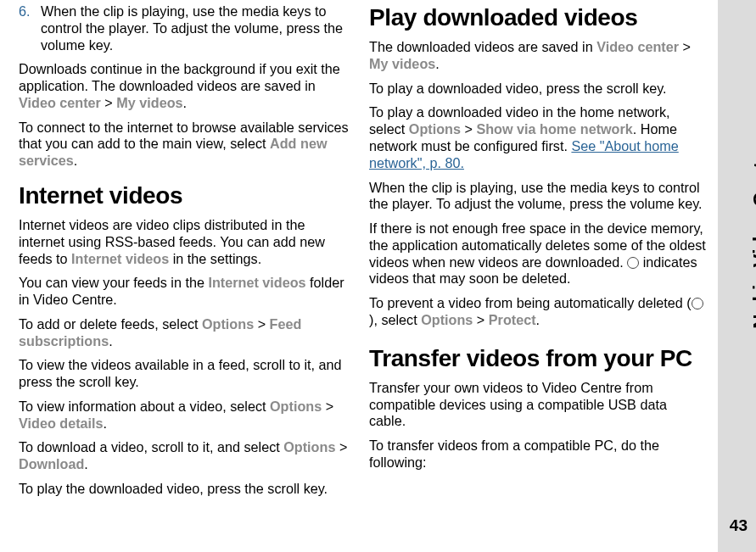  I want to click on heading-internet-videos: Internet videos, so click(187, 196).